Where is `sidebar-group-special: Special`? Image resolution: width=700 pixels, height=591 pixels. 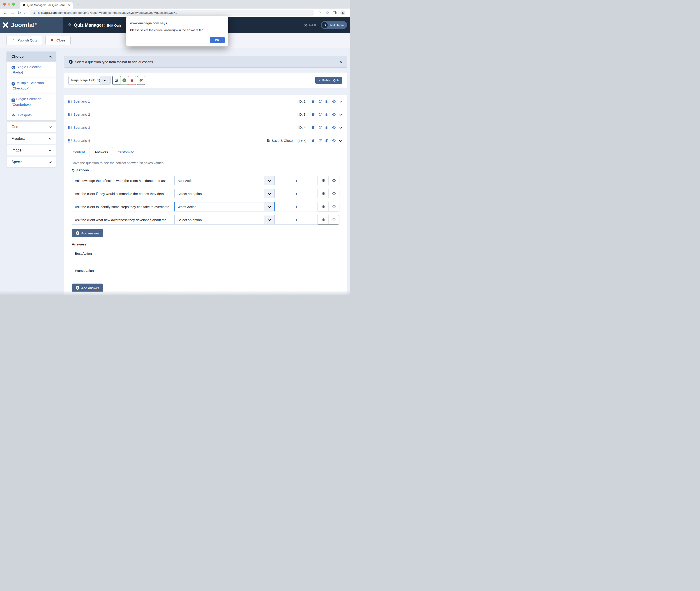
sidebar-group-special: Special is located at coordinates (32, 162).